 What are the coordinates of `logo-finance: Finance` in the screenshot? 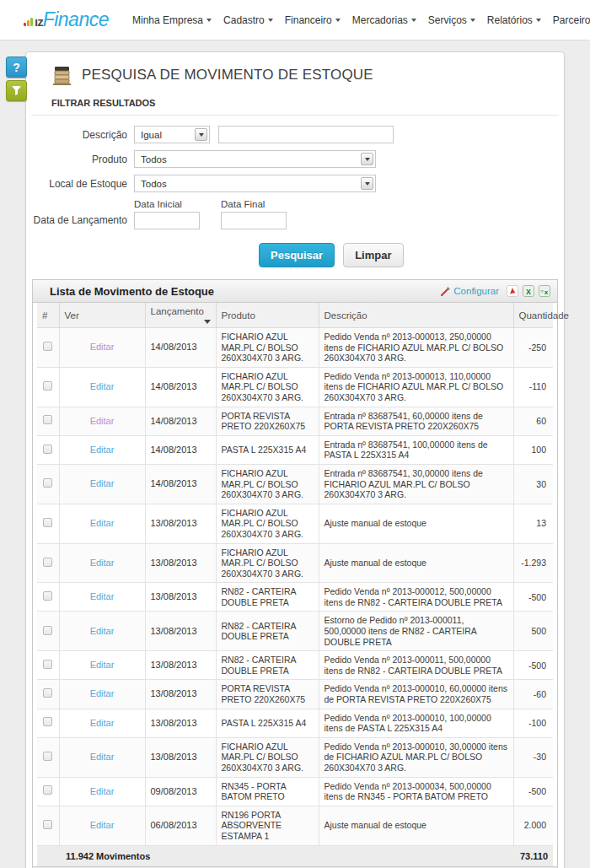 It's located at (76, 20).